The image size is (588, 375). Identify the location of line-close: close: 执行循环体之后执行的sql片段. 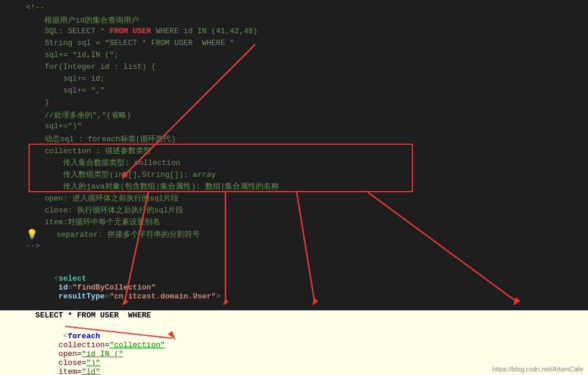
(294, 210).